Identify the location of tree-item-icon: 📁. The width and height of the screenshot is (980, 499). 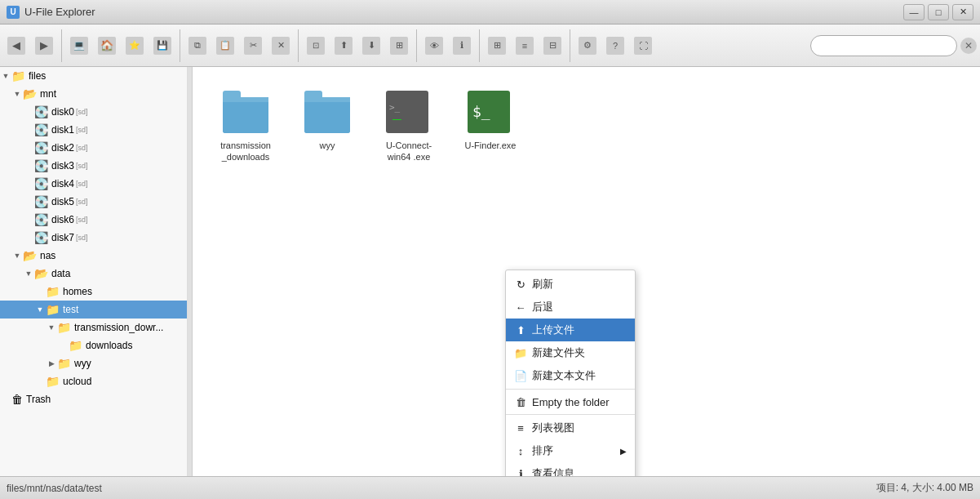
(18, 76).